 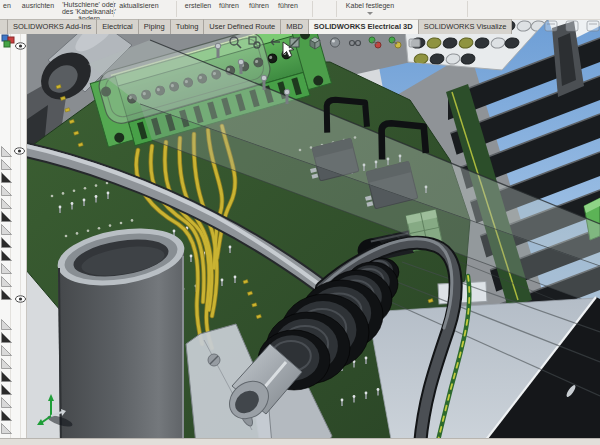 I want to click on view-orientation-icon, so click(x=315, y=42).